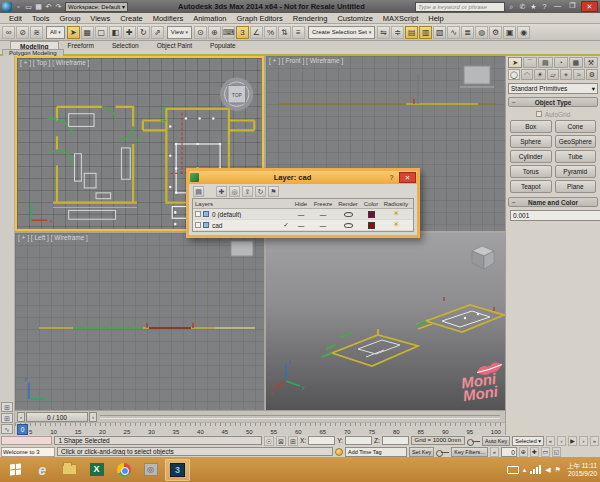 This screenshot has width=600, height=482. I want to click on hierarchy-tab: ▤, so click(545, 62).